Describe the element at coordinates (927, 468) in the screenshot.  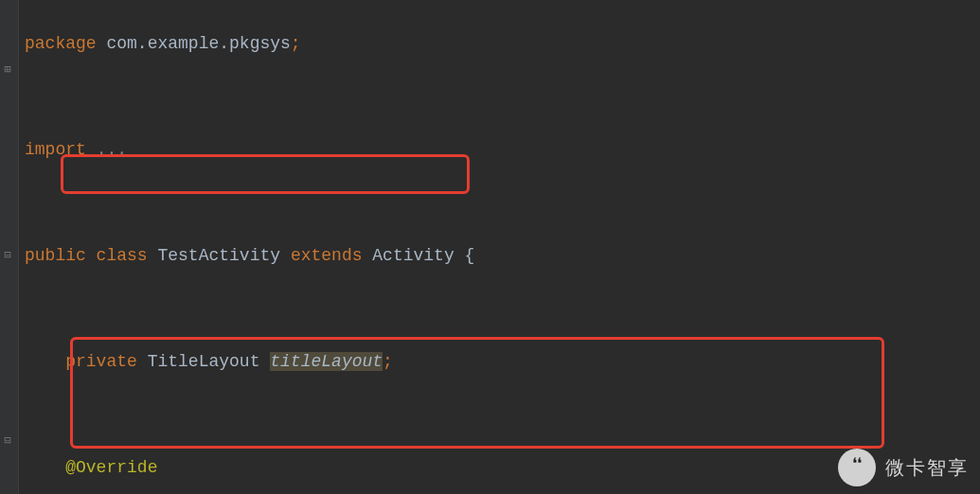
I see `watermark-text: 微卡智享` at that location.